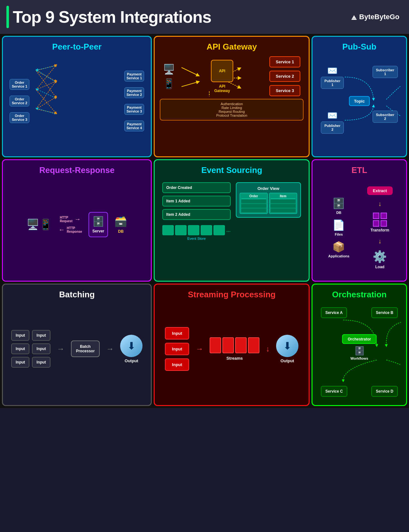 The width and height of the screenshot is (409, 532). Describe the element at coordinates (268, 200) in the screenshot. I see `order-view-box: Order View Order Item` at that location.